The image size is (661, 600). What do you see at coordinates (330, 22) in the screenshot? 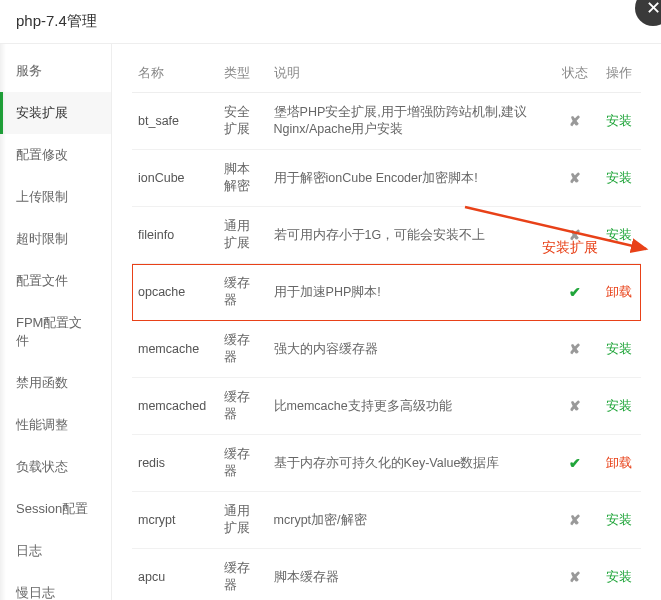
I see `modal-header: php-7.4管理 ✕` at bounding box center [330, 22].